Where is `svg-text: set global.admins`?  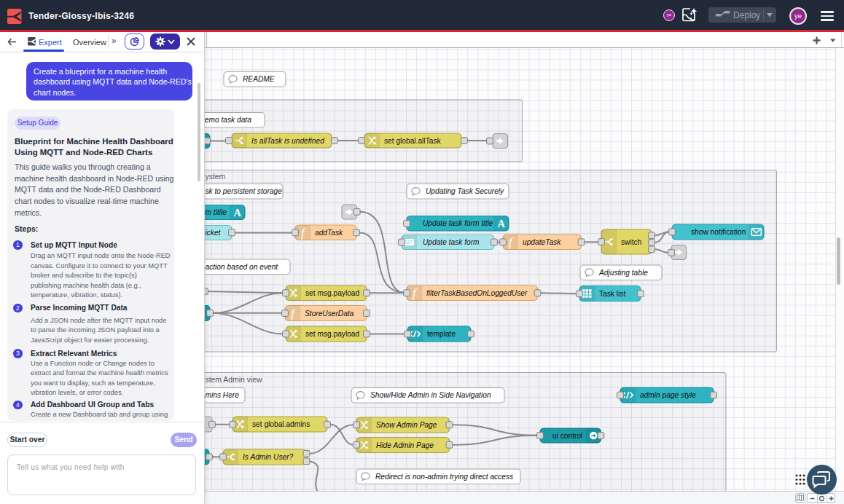 svg-text: set global.admins is located at coordinates (281, 424).